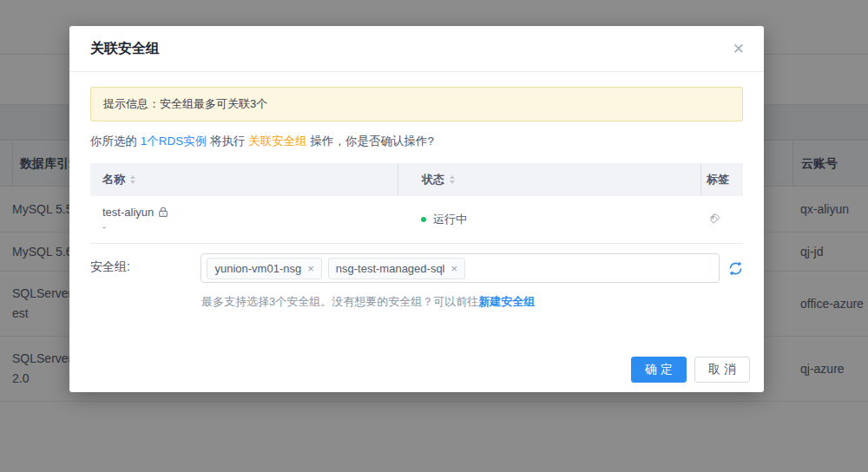  Describe the element at coordinates (659, 370) in the screenshot. I see `confirm-button: 确 定` at that location.